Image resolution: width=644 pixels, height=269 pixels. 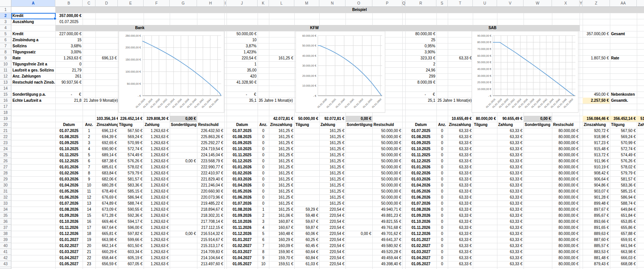 I want to click on header-bank-4: Zahlung, so click(x=157, y=125).